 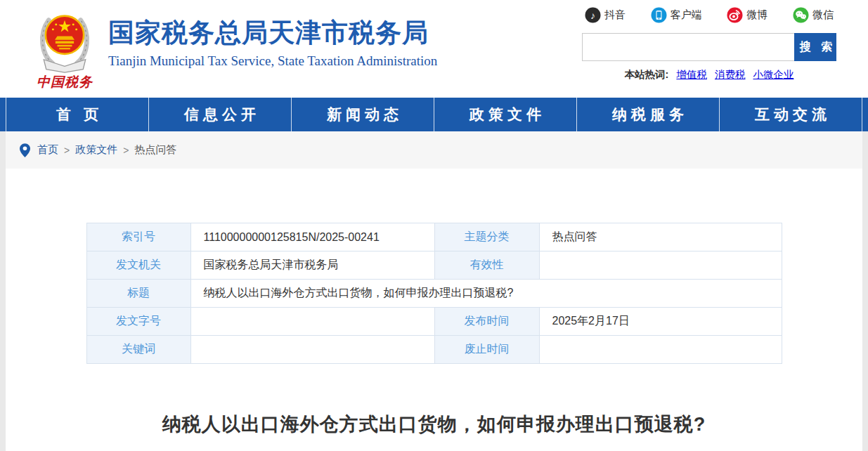 I want to click on hot-word-link-small-business: 小微企业, so click(x=773, y=74).